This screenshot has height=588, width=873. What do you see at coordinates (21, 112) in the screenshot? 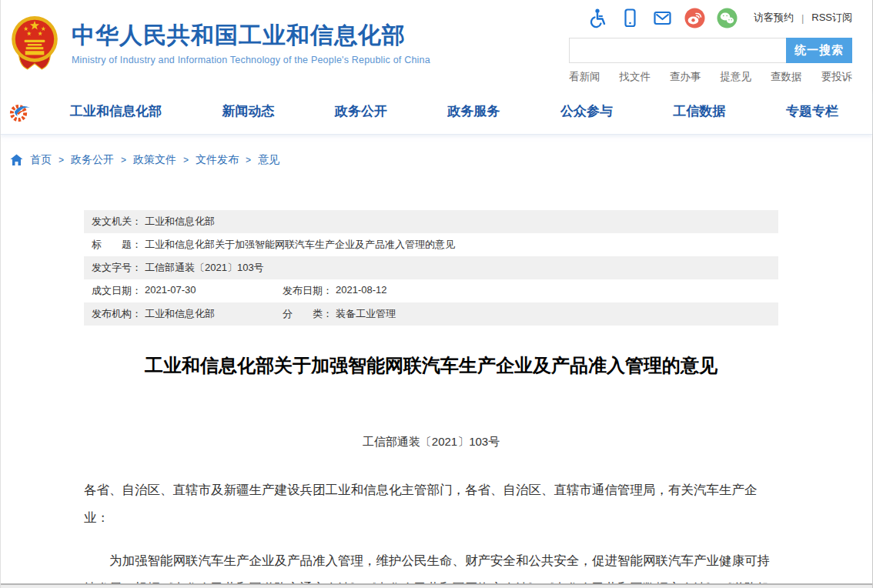
I see `miit-gear-logo-icon` at bounding box center [21, 112].